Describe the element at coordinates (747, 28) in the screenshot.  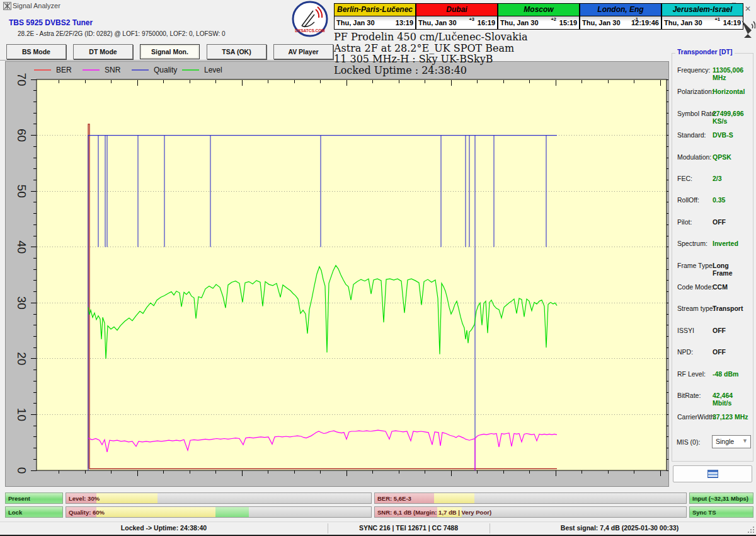
I see `satellite-dish-icon` at that location.